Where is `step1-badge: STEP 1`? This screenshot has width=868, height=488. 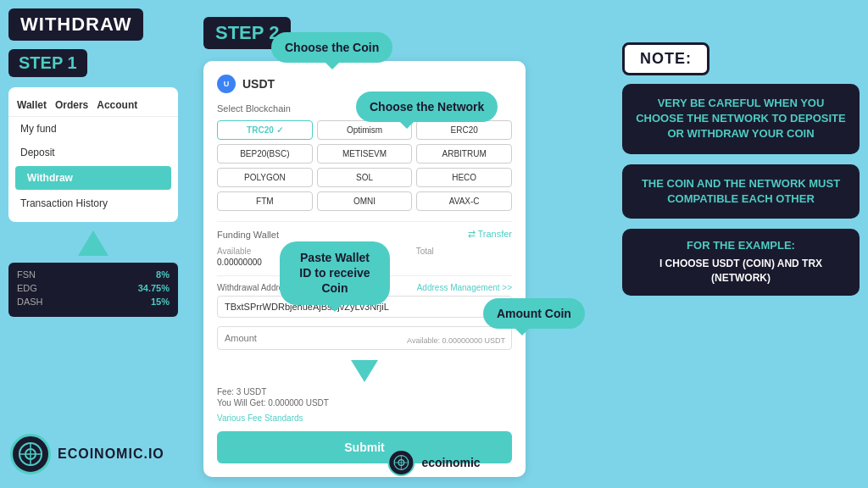
step1-badge: STEP 1 is located at coordinates (47, 63).